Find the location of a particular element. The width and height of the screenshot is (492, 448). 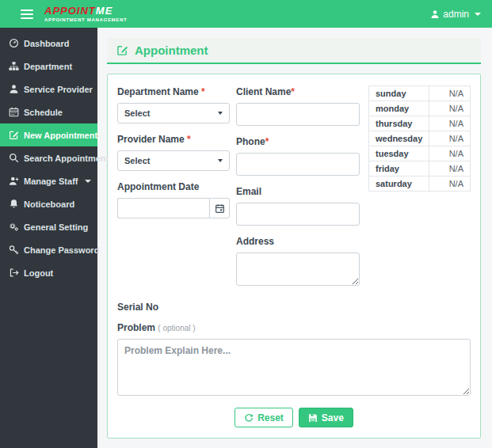

department-select: Select is located at coordinates (174, 113).